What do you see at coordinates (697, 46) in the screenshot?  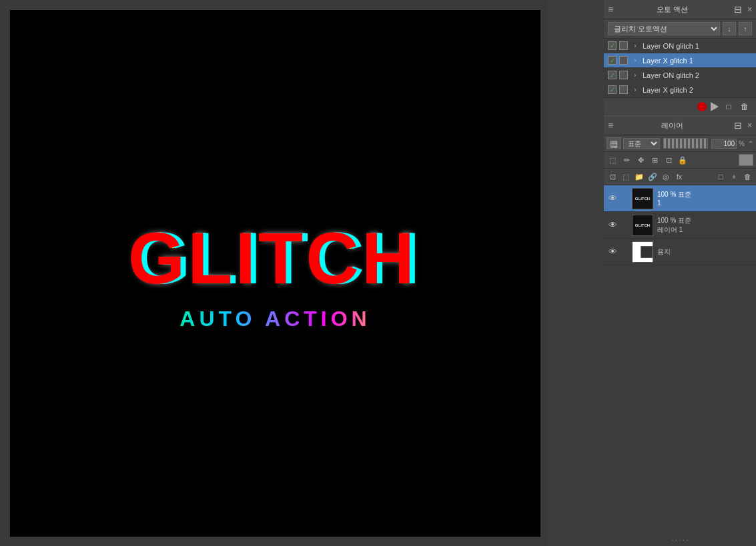 I see `action-label-1: Layer ON glitch 1` at bounding box center [697, 46].